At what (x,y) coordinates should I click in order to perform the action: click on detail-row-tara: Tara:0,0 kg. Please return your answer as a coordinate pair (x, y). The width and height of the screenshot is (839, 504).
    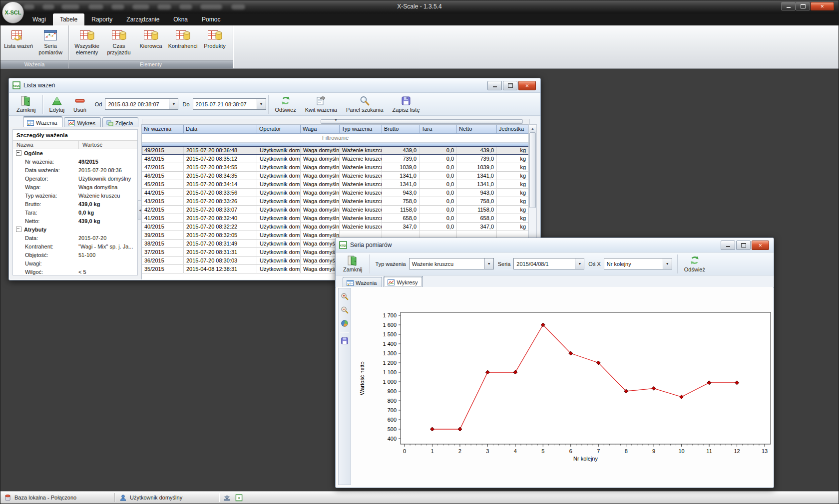
    Looking at the image, I should click on (75, 213).